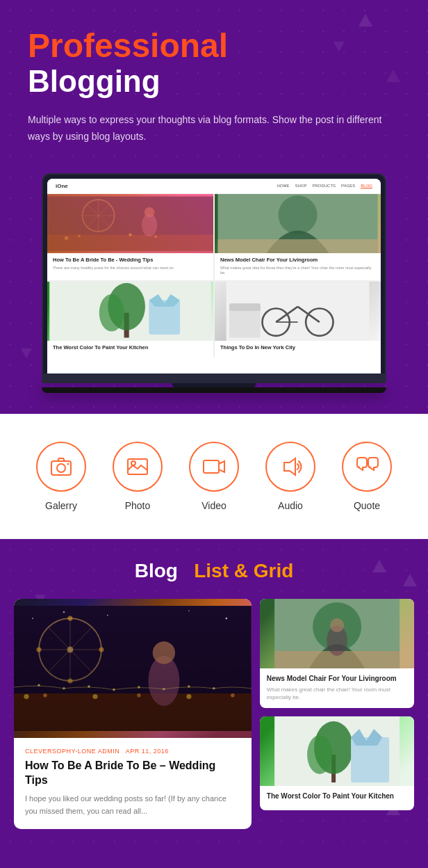 The width and height of the screenshot is (428, 868). Describe the element at coordinates (348, 186) in the screenshot. I see `nav-pages: PAGES` at that location.